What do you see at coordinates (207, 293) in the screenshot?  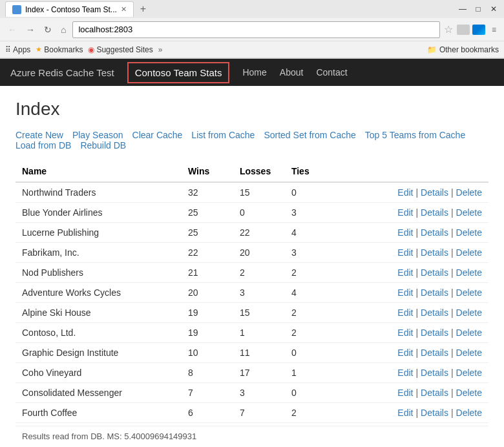 I see `cell-wins: 20` at bounding box center [207, 293].